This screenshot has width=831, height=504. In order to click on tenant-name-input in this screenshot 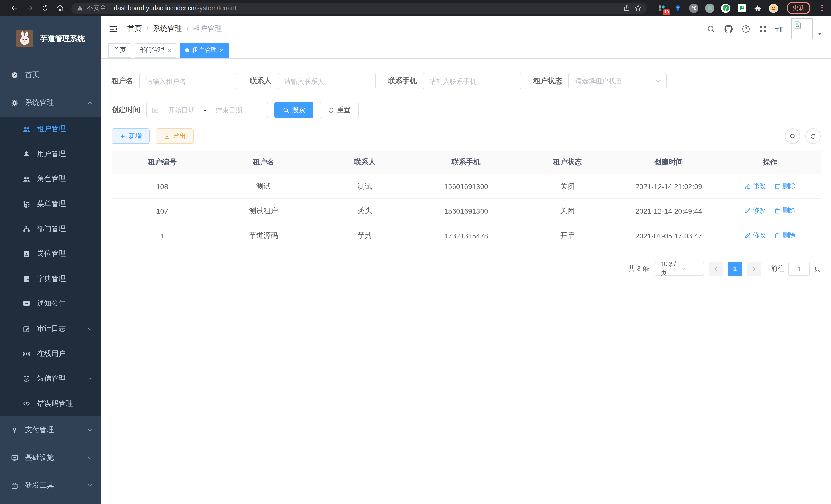, I will do `click(188, 81)`.